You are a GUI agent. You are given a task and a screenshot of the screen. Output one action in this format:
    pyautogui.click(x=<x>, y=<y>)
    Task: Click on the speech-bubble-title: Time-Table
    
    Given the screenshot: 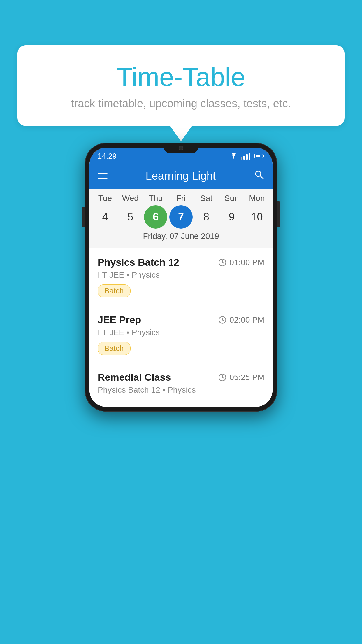 What is the action you would take?
    pyautogui.click(x=181, y=77)
    